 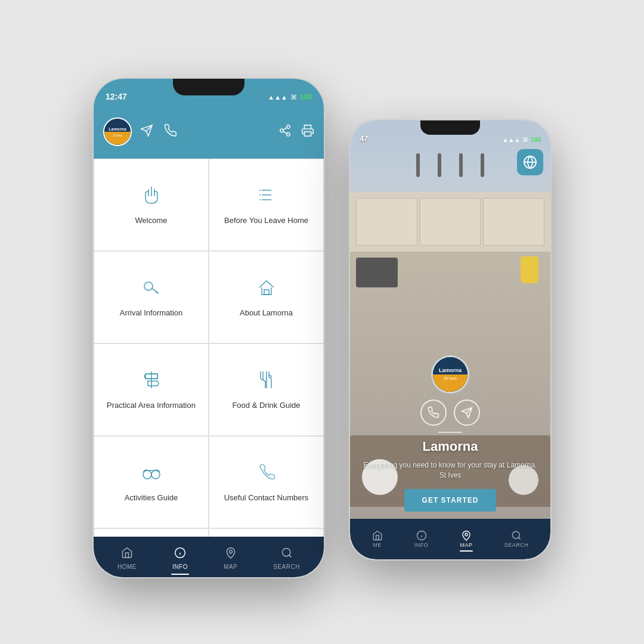 What do you see at coordinates (450, 374) in the screenshot?
I see `welcome-logo: Lamorna St Ives` at bounding box center [450, 374].